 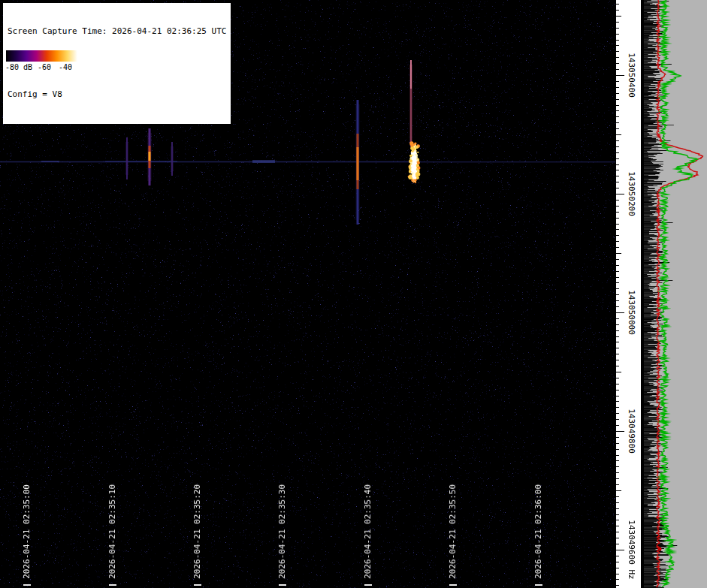 What do you see at coordinates (452, 532) in the screenshot?
I see `time-axis-label: 2026-04-21 02:35:50` at bounding box center [452, 532].